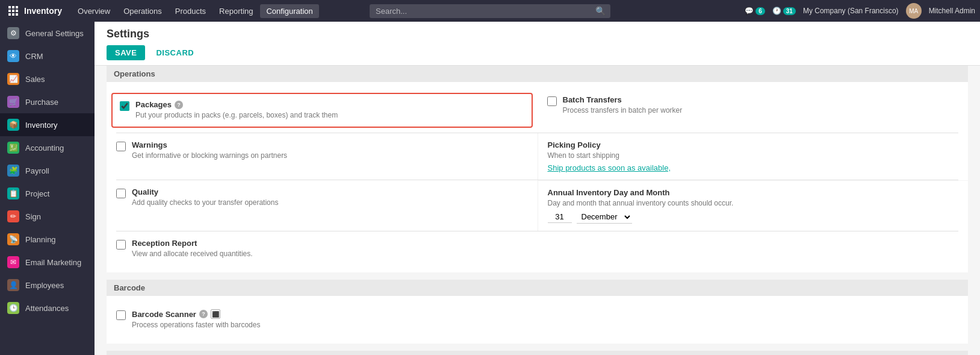 The image size is (980, 355). What do you see at coordinates (47, 239) in the screenshot?
I see `sidebar-item-planning: 📡 Planning` at bounding box center [47, 239].